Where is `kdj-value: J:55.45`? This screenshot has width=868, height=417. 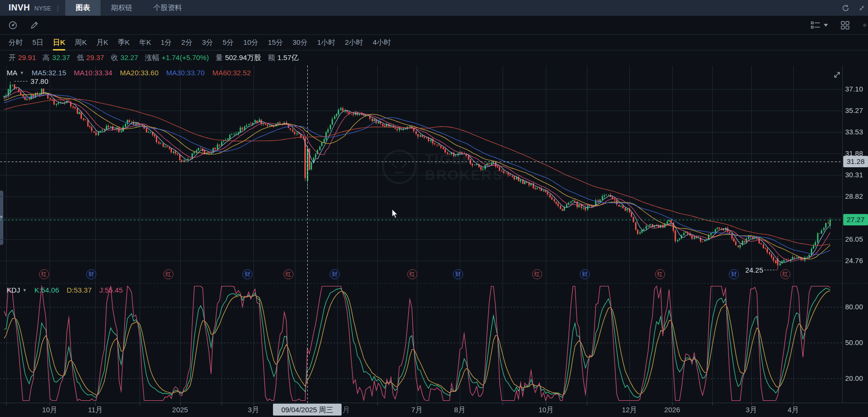
kdj-value: J:55.45 is located at coordinates (111, 290).